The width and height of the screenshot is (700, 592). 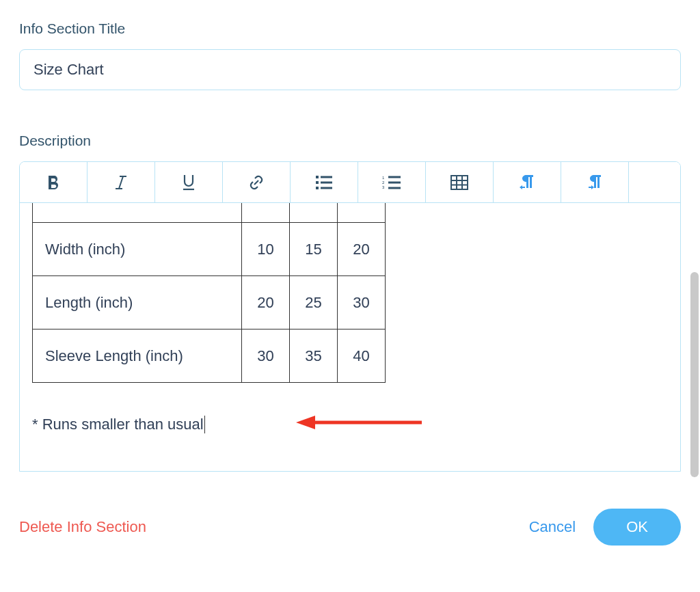 I want to click on description-field-label: Description, so click(x=350, y=141).